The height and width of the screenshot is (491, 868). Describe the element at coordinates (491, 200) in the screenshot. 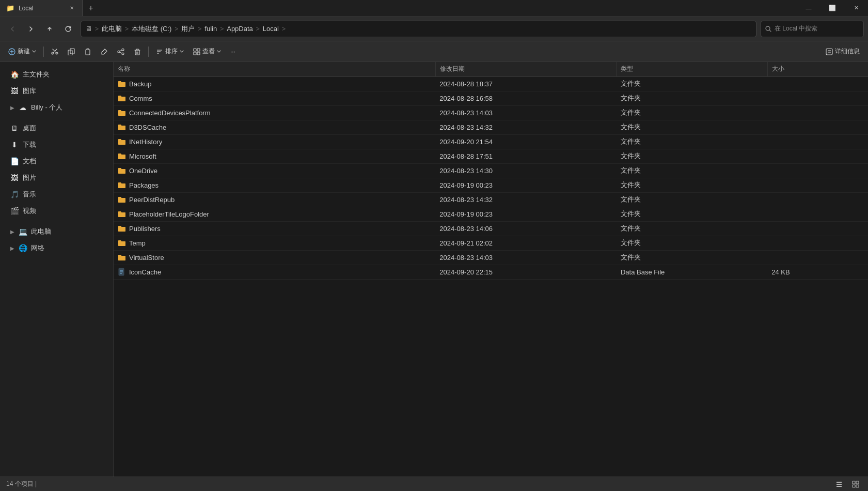

I see `table-row: PeerDistRepub 2024-08-23 14:32 文件夹` at that location.